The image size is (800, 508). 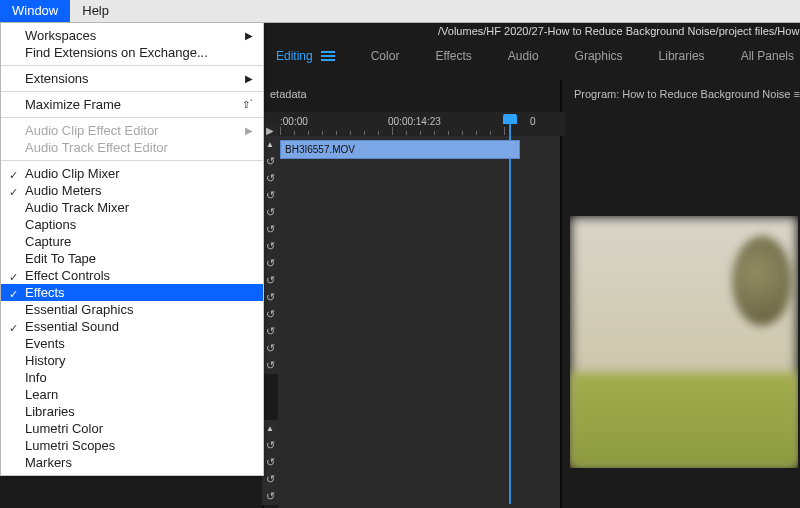 What do you see at coordinates (768, 56) in the screenshot?
I see `tab-all-panels: All Panels` at bounding box center [768, 56].